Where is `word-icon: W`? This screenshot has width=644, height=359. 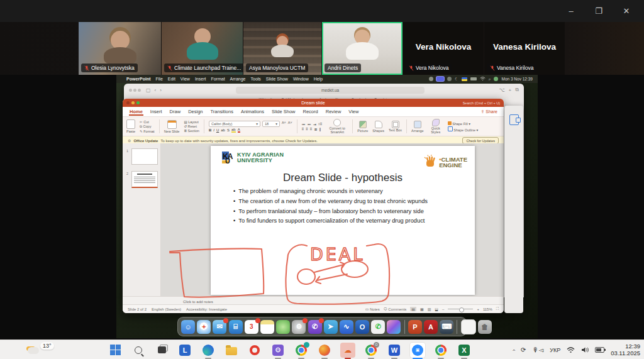
word-icon: W is located at coordinates (394, 350).